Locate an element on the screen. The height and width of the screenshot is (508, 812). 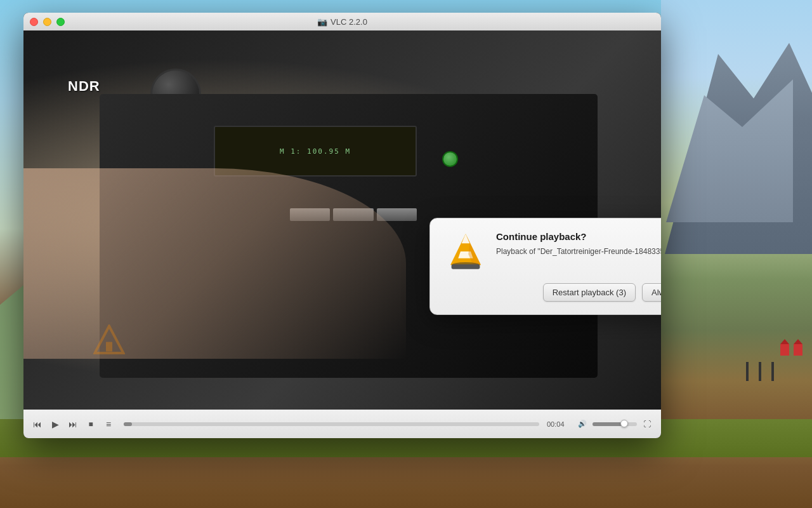
green-knob is located at coordinates (450, 159).